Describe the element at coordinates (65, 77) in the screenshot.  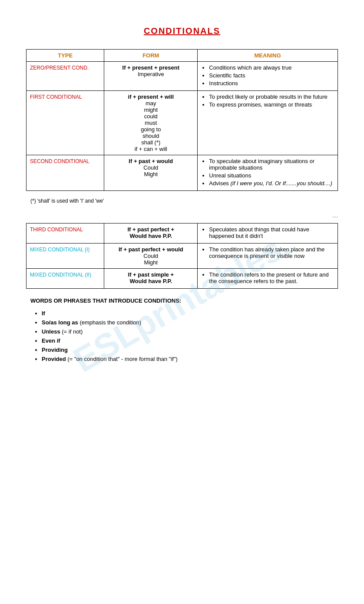
I see `cell-type: ZERO/PRESENT COND.` at that location.